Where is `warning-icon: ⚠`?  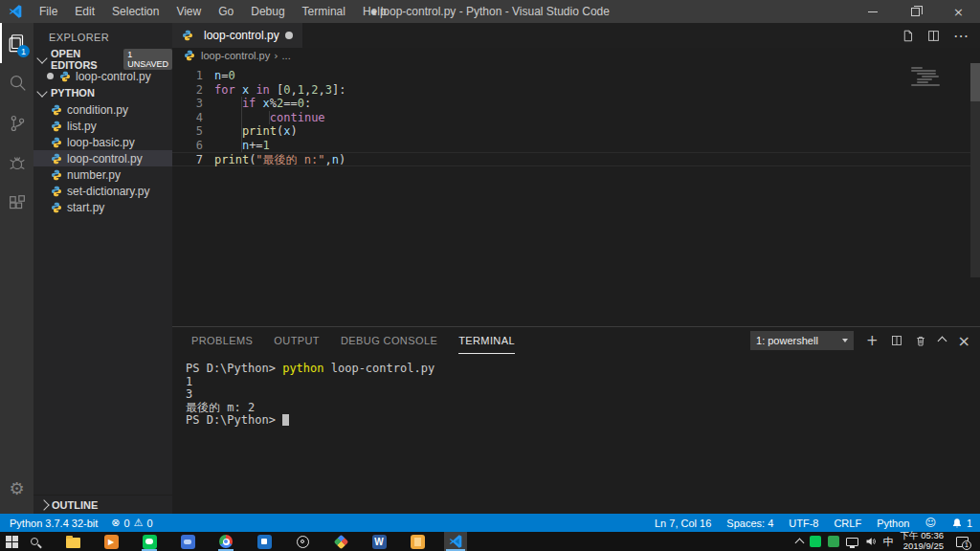 warning-icon: ⚠ is located at coordinates (139, 522).